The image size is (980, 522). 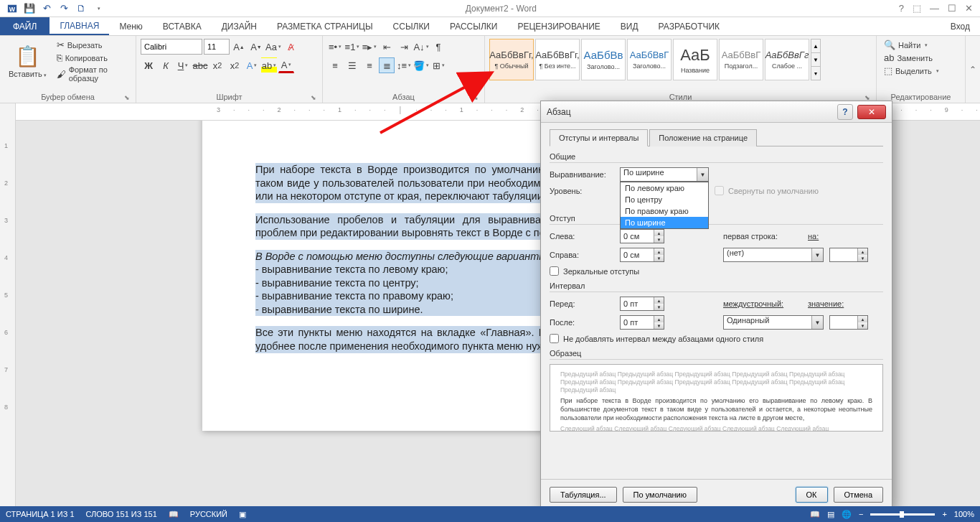 I want to click on vertical-ruler: 12345678, so click(x=8, y=313).